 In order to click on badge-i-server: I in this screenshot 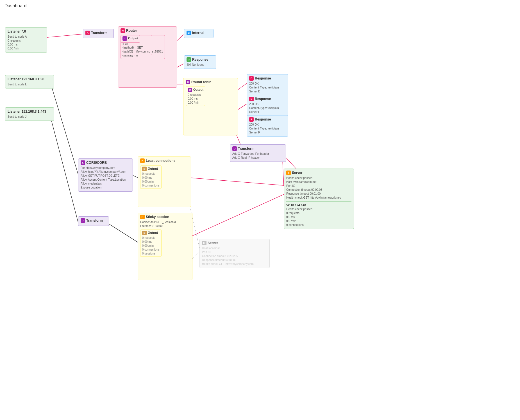, I will do `click(289, 173)`.